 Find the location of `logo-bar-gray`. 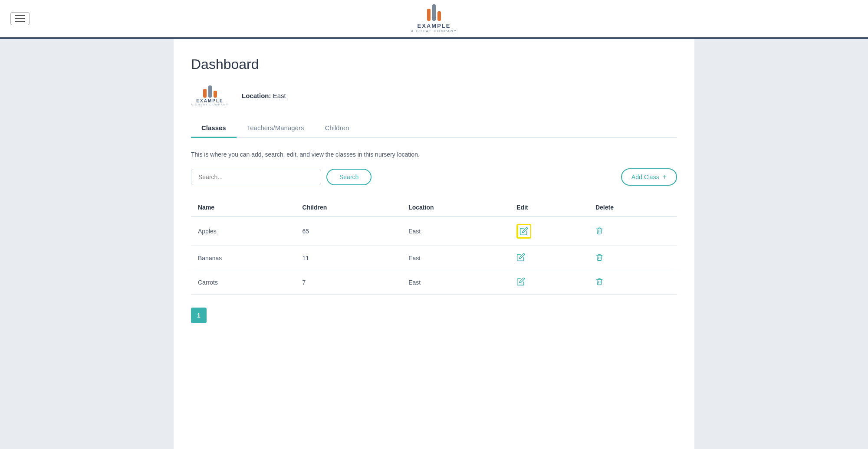

logo-bar-gray is located at coordinates (434, 13).